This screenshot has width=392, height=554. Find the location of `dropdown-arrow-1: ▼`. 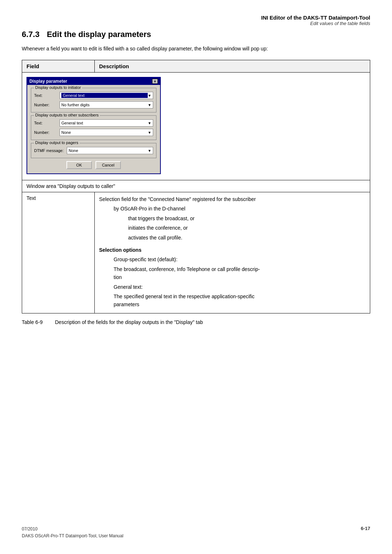

dropdown-arrow-1: ▼ is located at coordinates (150, 96).